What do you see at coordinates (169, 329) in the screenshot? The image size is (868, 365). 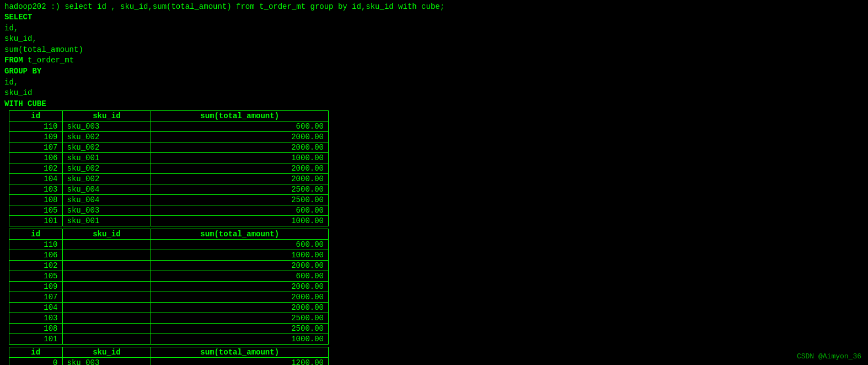 I see `table-row: 1082500.00` at bounding box center [169, 329].